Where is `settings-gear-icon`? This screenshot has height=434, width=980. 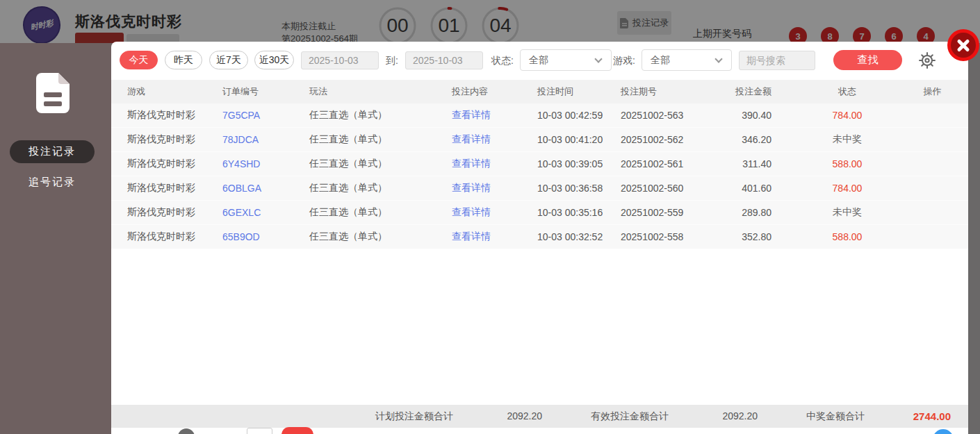
settings-gear-icon is located at coordinates (927, 60).